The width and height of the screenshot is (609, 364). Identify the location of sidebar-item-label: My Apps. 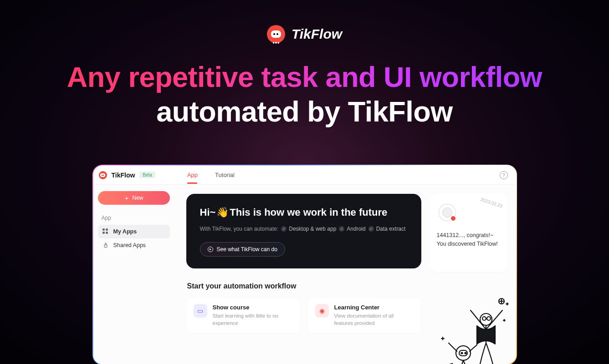
(125, 232).